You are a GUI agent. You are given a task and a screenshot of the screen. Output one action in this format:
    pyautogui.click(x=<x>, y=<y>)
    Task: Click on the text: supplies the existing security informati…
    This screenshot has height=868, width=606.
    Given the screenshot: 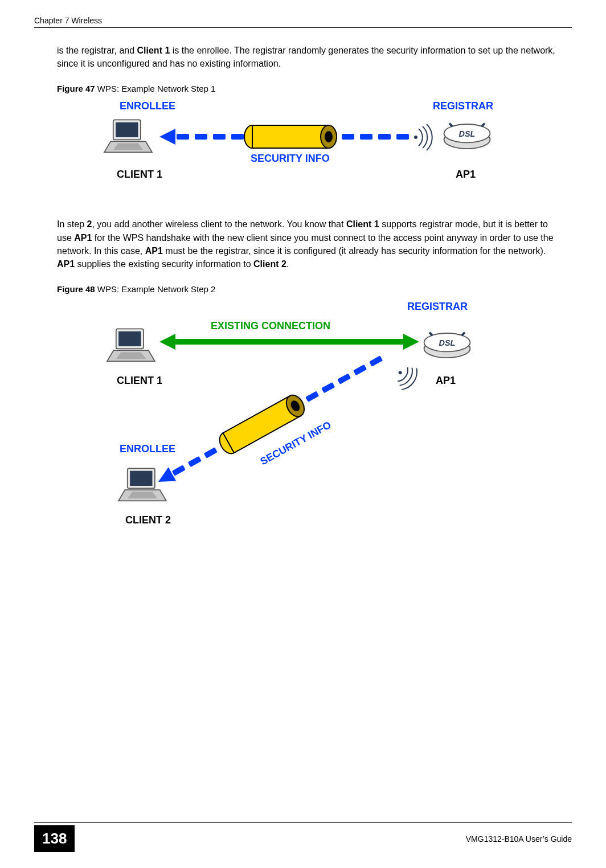 What is the action you would take?
    pyautogui.click(x=164, y=264)
    